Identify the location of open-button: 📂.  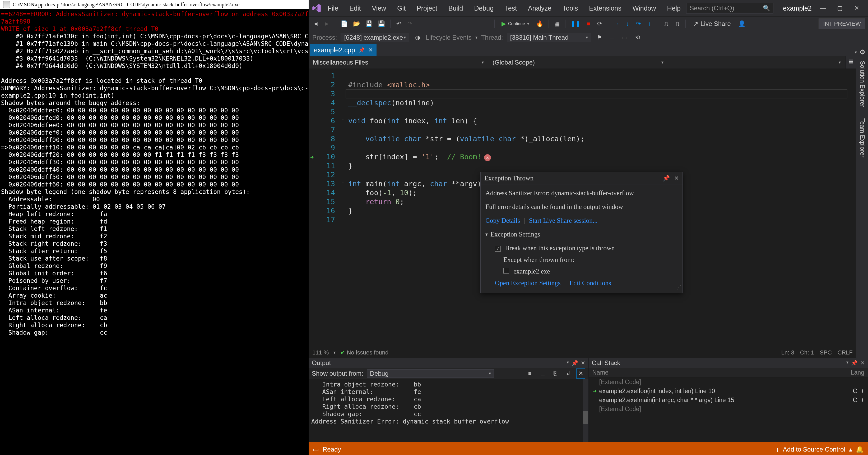
(356, 24).